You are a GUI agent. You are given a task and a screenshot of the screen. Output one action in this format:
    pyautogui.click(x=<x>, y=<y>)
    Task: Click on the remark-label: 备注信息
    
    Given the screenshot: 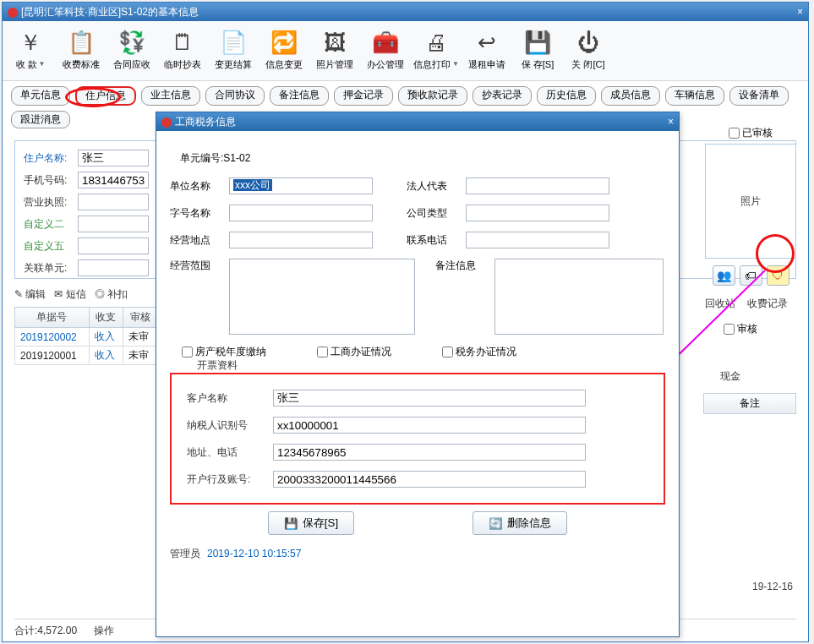 What is the action you would take?
    pyautogui.click(x=461, y=265)
    